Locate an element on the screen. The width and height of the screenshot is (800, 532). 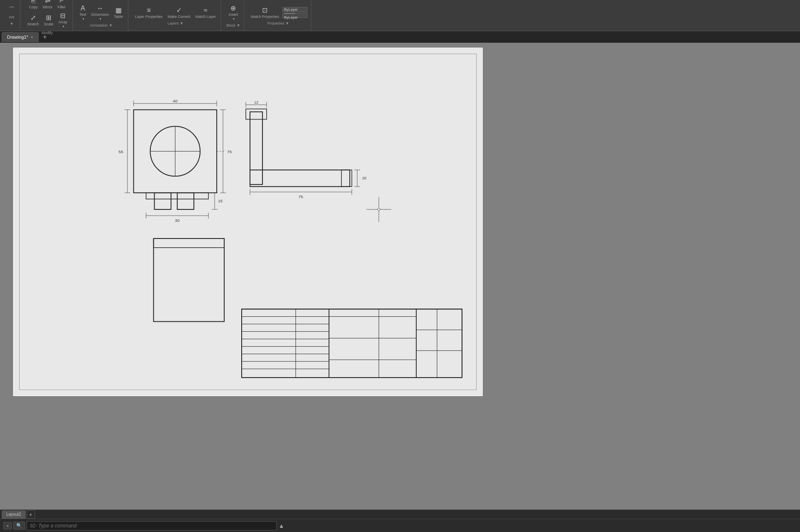
arc-icon: ⌒ is located at coordinates (12, 10).